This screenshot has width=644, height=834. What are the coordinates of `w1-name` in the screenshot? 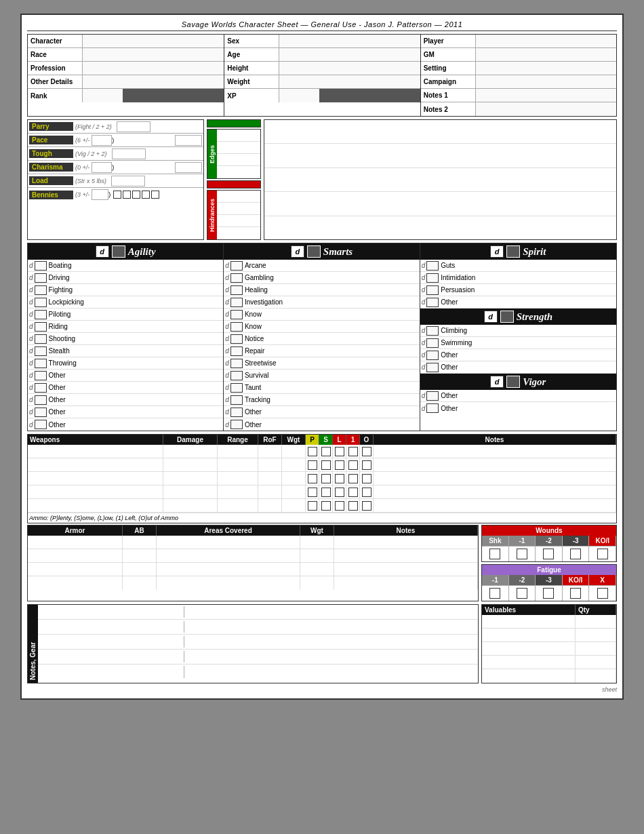 It's located at (96, 452).